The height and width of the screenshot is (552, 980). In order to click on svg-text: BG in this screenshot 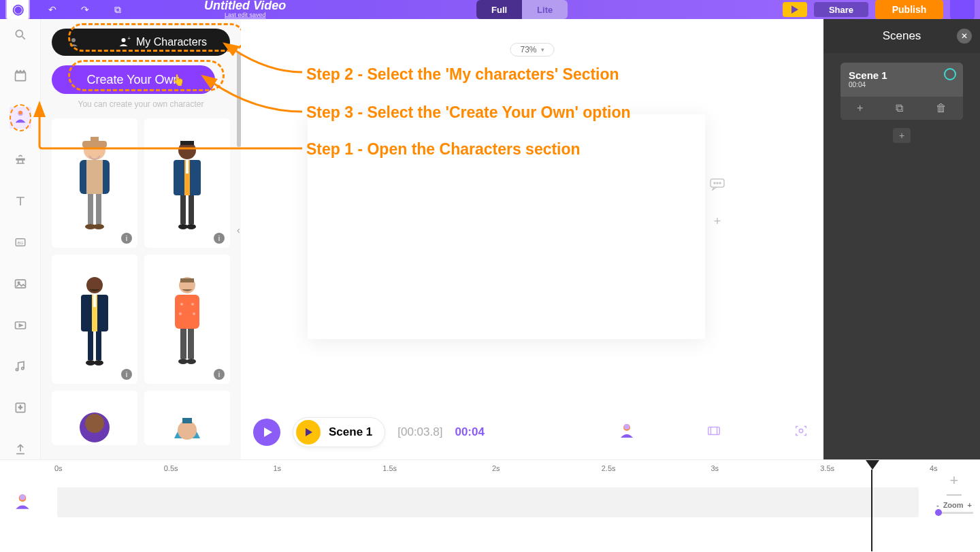, I will do `click(20, 243)`.